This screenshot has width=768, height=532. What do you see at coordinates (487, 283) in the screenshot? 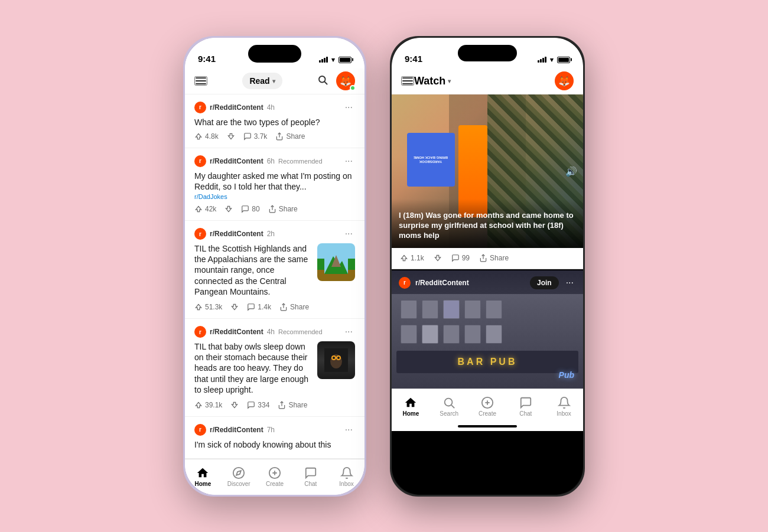
I see `watch-card-header-2: r r/RedditContent Join ···` at bounding box center [487, 283].